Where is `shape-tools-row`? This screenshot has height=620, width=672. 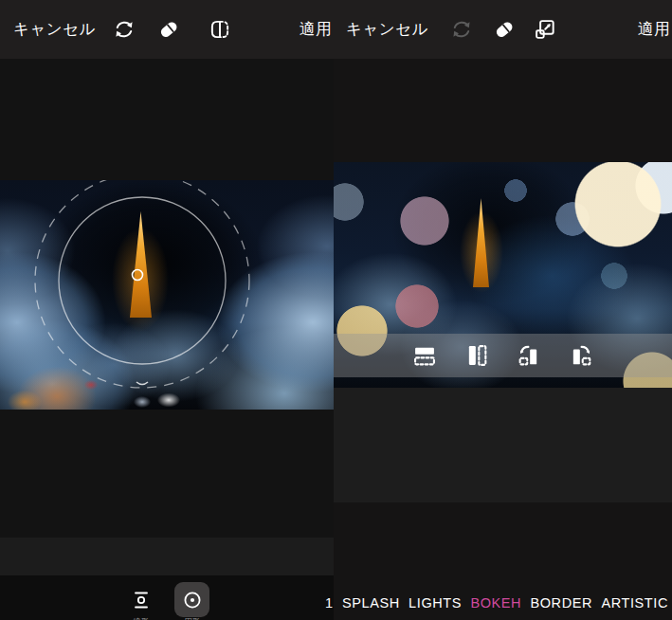 shape-tools-row is located at coordinates (167, 597).